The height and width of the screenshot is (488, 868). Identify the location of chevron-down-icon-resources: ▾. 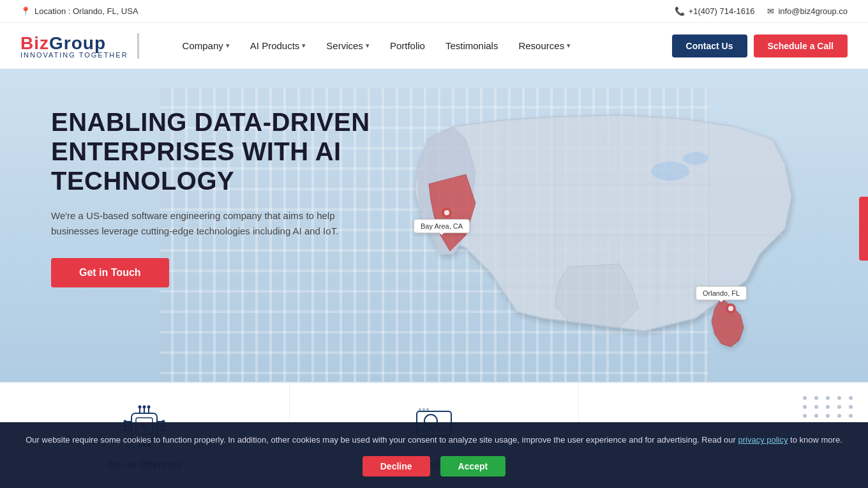
(569, 46).